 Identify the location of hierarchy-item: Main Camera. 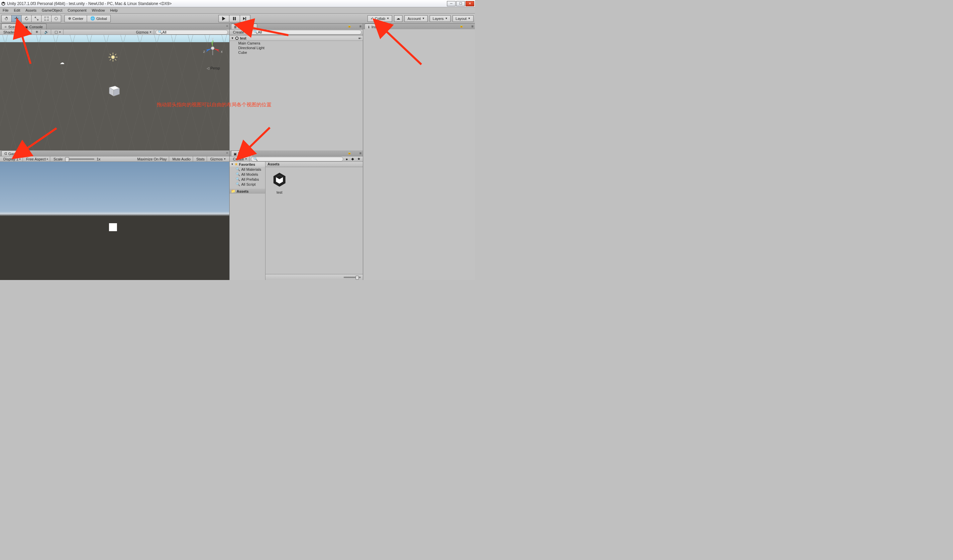
(296, 43).